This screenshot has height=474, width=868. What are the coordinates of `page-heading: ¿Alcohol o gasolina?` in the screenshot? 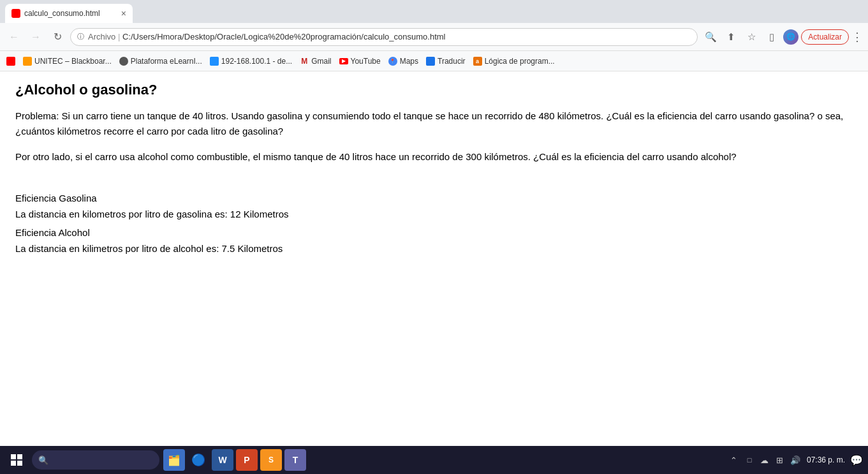 It's located at (434, 90).